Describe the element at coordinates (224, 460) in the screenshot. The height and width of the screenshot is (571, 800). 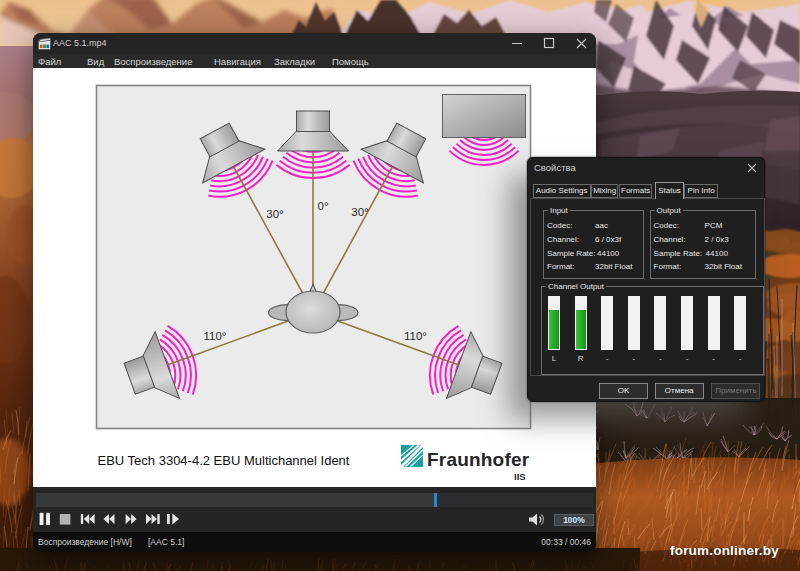
I see `svg-text:EBU Tech 3304-4.2 EBU Multicha: EBU Tech 3304-4.2 EBU Multichannel Ident` at that location.